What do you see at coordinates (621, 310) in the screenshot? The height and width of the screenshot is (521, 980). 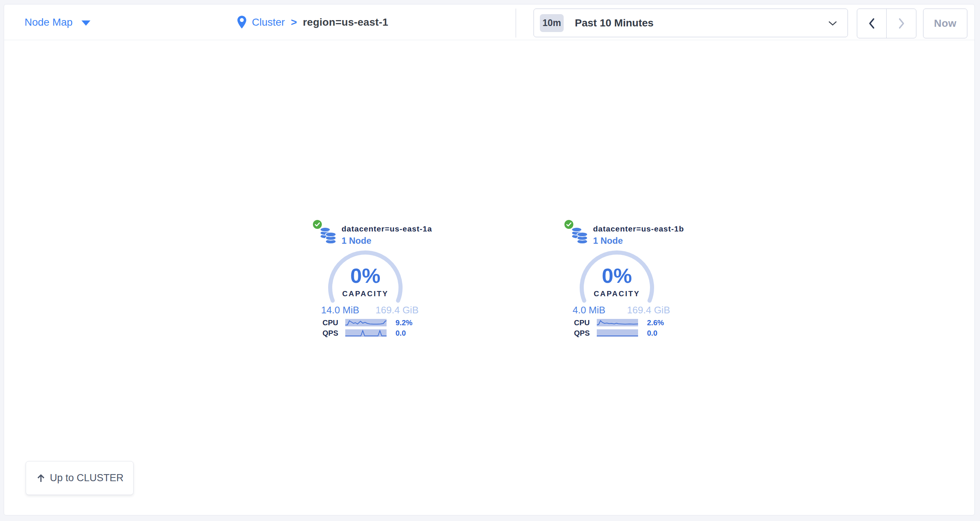 I see `capacity-range: 4.0 MiB 169.4 GiB` at bounding box center [621, 310].